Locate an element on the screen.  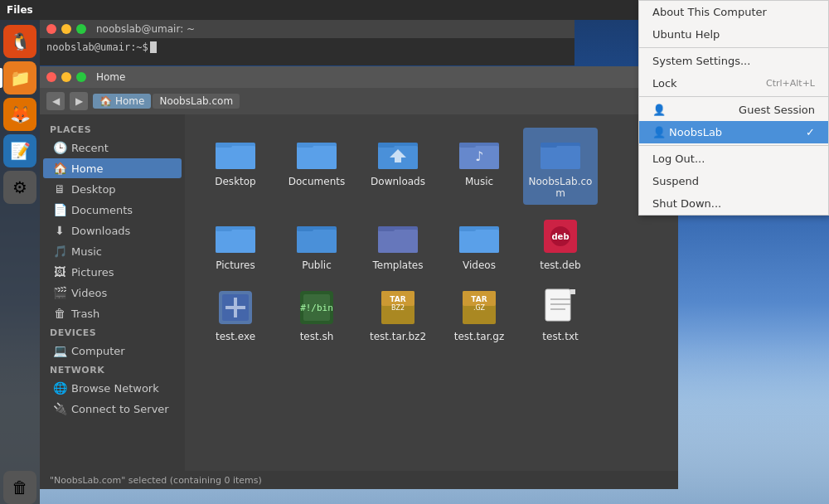
sidebar-item-trash: 🗑 Trash is located at coordinates (113, 313).